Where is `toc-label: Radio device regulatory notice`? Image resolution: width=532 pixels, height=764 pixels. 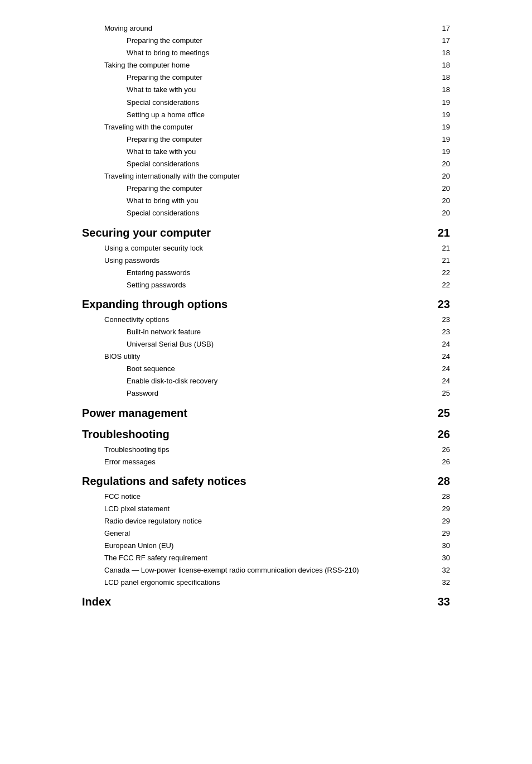
toc-label: Radio device regulatory notice is located at coordinates (269, 521).